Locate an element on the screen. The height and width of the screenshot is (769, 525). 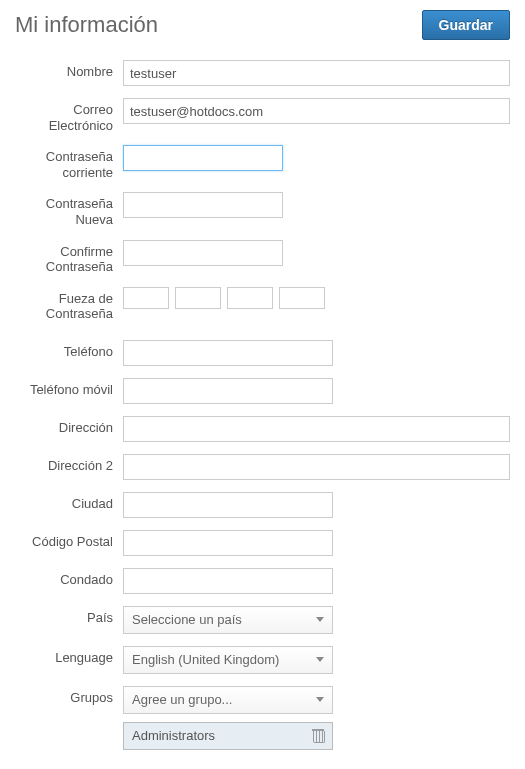
label-password-strength: Fueza de Contraseña is located at coordinates (69, 304).